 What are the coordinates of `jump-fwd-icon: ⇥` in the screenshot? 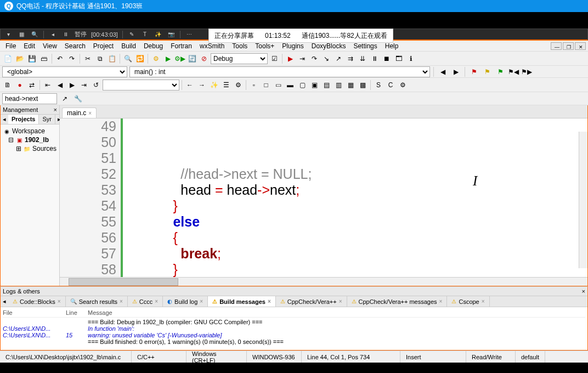 It's located at (84, 85).